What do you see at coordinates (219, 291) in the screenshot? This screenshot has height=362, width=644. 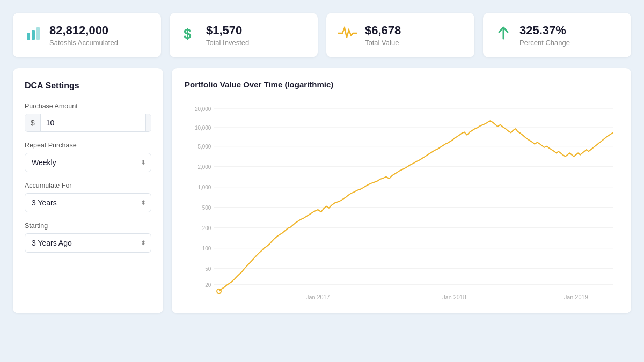 I see `chart-start-point` at bounding box center [219, 291].